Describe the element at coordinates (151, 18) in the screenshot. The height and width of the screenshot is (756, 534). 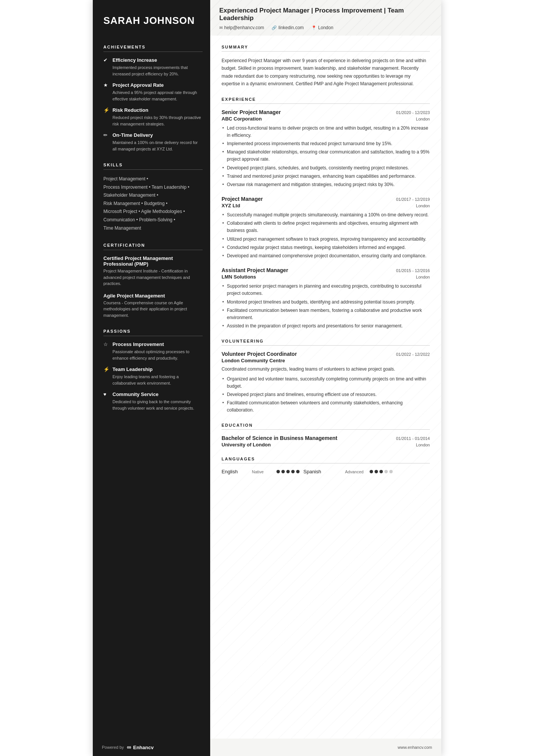
I see `header-left: SARAH JOHNSON` at that location.